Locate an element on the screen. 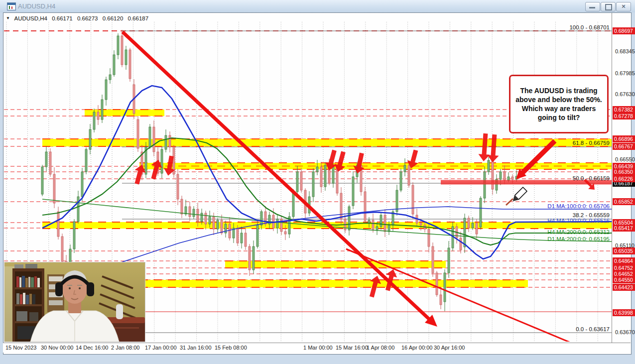 The image size is (635, 364). close-icon: × is located at coordinates (624, 6).